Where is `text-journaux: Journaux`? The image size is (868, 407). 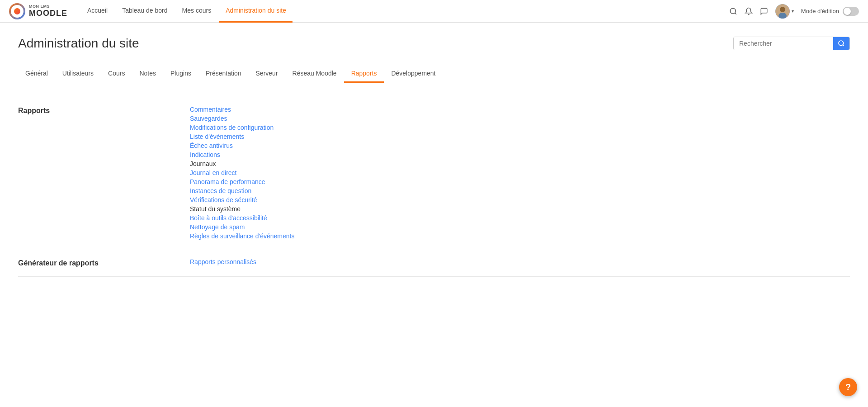
text-journaux: Journaux is located at coordinates (242, 164).